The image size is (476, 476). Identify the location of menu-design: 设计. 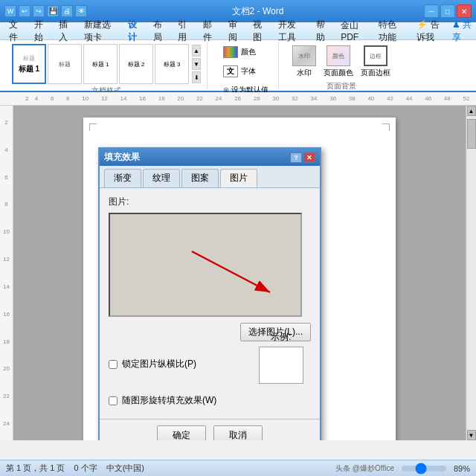
(135, 31).